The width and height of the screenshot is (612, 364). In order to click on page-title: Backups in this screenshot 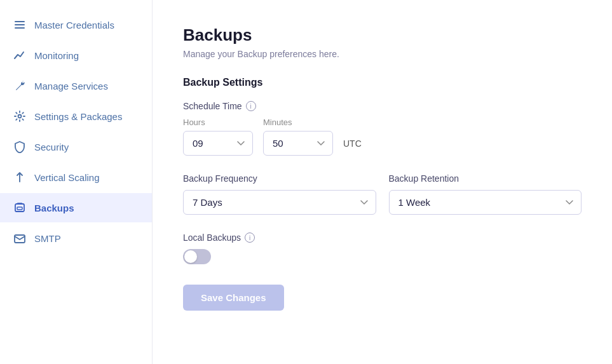, I will do `click(383, 36)`.